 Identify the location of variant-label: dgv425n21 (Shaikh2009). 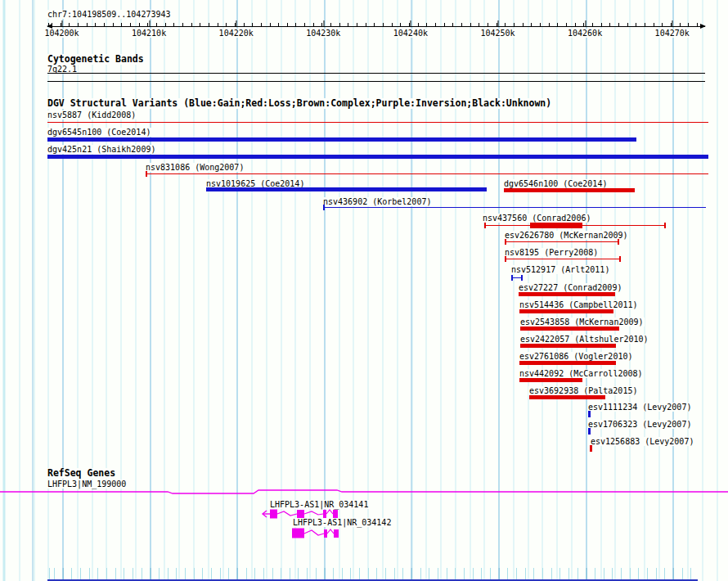
(101, 149).